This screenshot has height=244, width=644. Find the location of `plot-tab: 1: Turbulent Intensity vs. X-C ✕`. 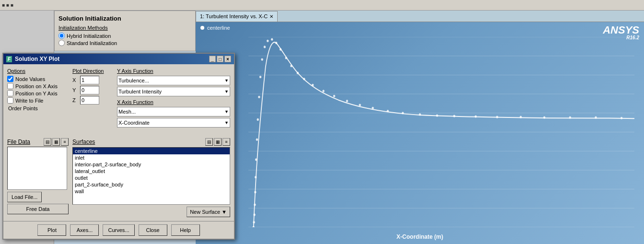

plot-tab: 1: Turbulent Intensity vs. X-C ✕ is located at coordinates (237, 16).